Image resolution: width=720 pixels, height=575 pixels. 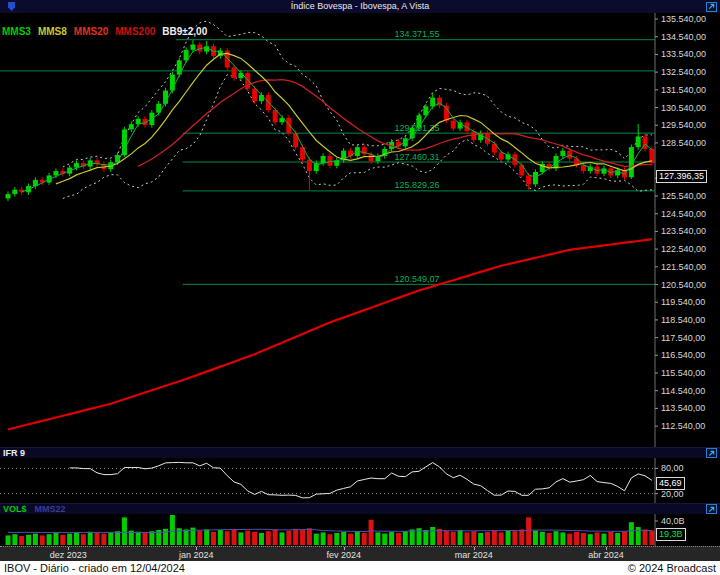 I want to click on price-axis-tick: 114.540,00, so click(x=683, y=391).